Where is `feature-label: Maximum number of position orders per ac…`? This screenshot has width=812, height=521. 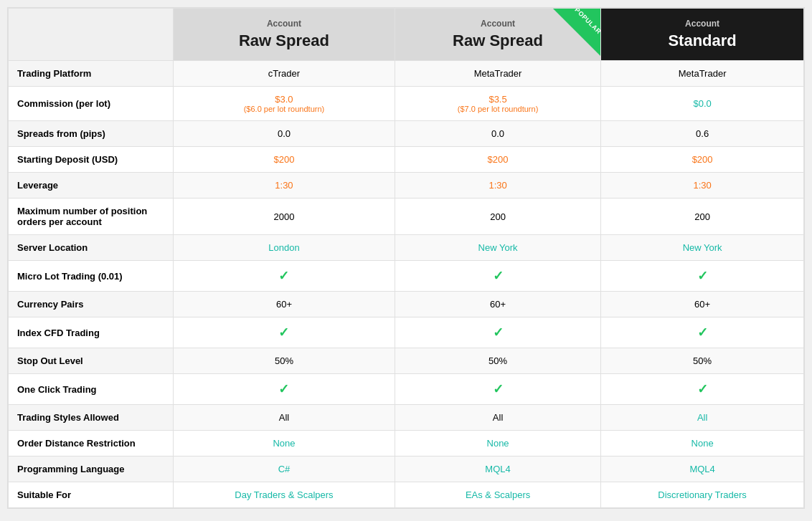
feature-label: Maximum number of position orders per ac… is located at coordinates (91, 216).